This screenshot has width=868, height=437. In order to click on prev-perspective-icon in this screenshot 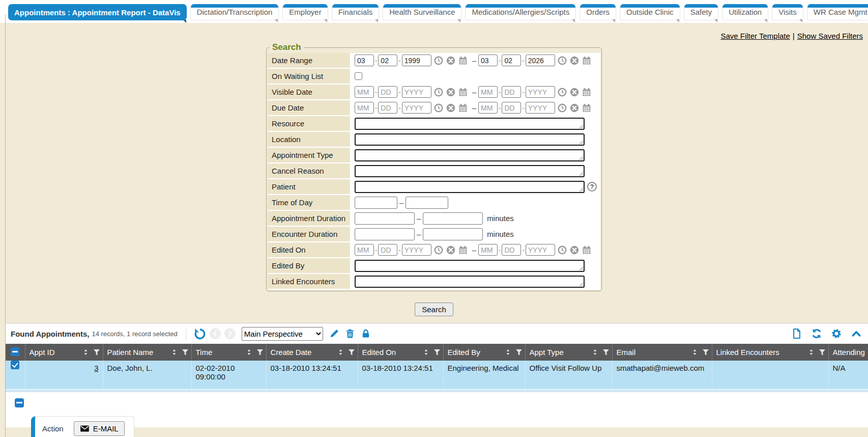, I will do `click(215, 334)`.